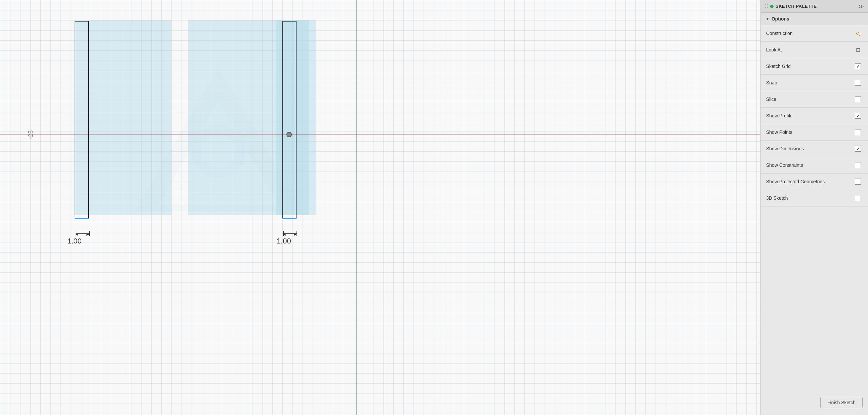 The width and height of the screenshot is (868, 415). I want to click on panel-grip-icon: ⠿, so click(767, 6).